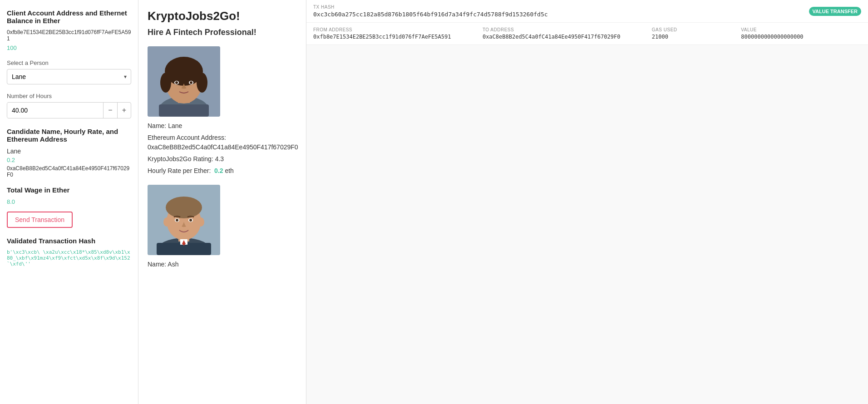  I want to click on candidate-card-ash: Name: Ash, so click(222, 227).